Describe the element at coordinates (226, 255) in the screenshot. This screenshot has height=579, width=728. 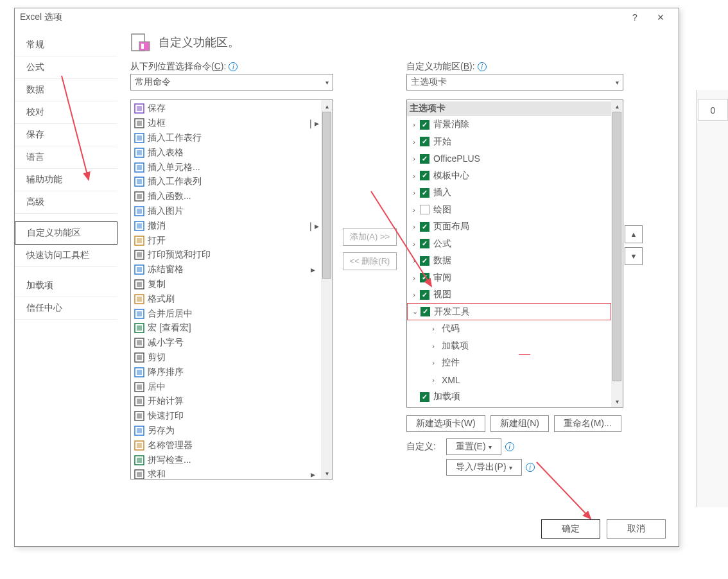
I see `command-item: 打印预览和打印` at that location.